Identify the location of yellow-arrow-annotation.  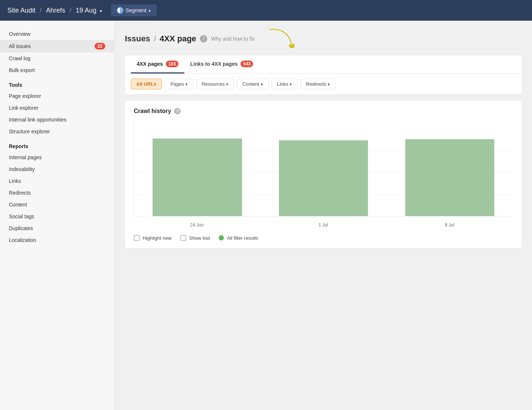
(280, 37).